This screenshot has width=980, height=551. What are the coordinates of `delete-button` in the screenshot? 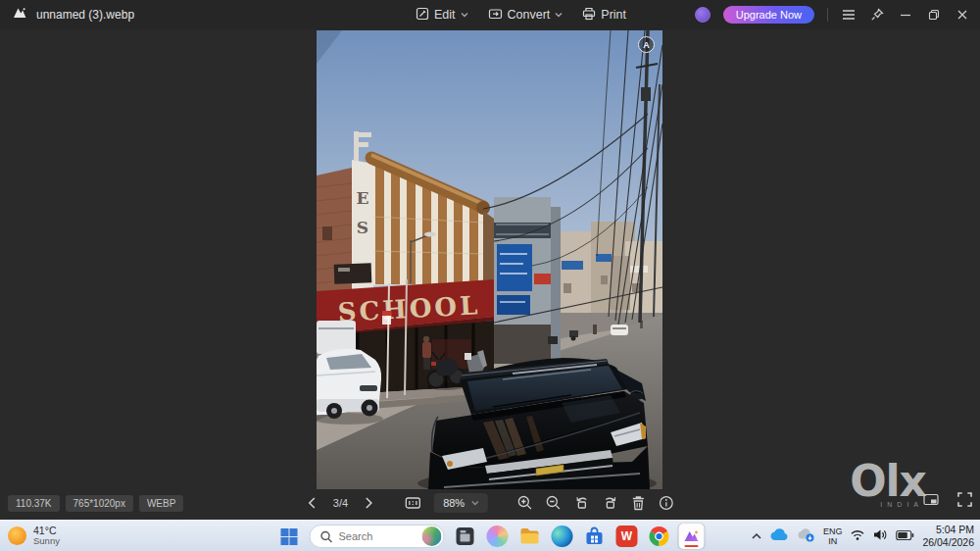 It's located at (639, 503).